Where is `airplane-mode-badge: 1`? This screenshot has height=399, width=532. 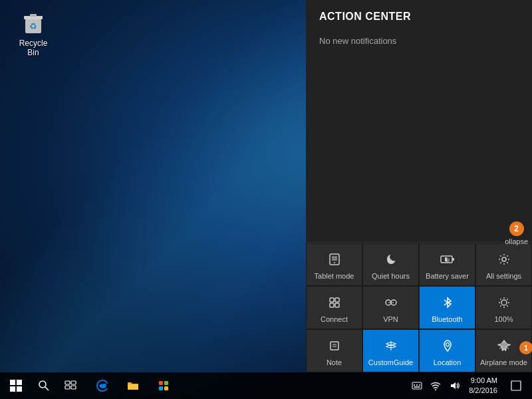
airplane-mode-badge: 1 is located at coordinates (525, 348).